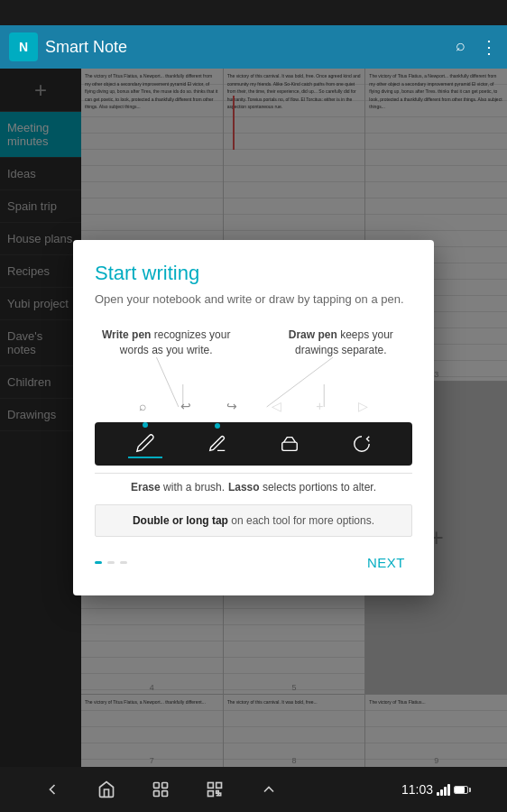 The width and height of the screenshot is (507, 812). What do you see at coordinates (254, 789) in the screenshot?
I see `nav-bar: 11:03` at bounding box center [254, 789].